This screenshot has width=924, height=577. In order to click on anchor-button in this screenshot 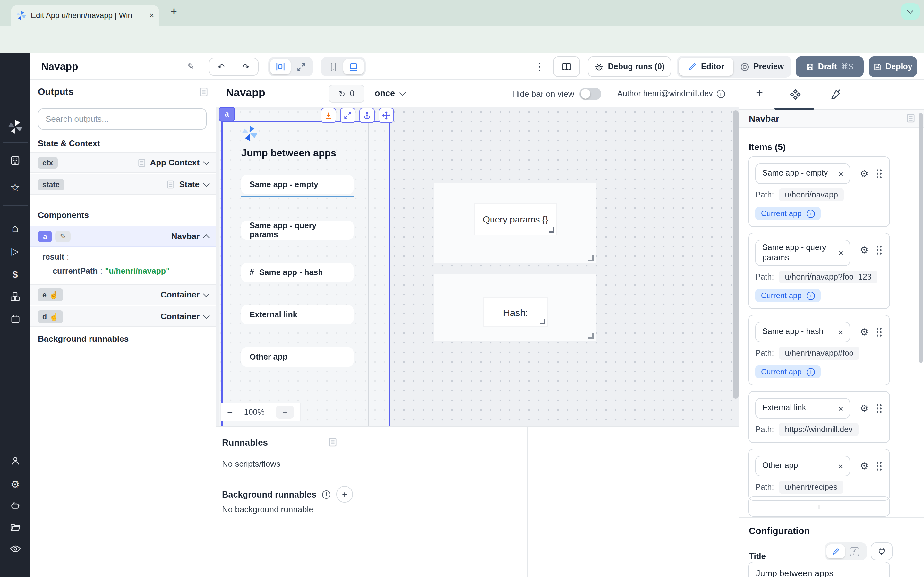, I will do `click(367, 115)`.